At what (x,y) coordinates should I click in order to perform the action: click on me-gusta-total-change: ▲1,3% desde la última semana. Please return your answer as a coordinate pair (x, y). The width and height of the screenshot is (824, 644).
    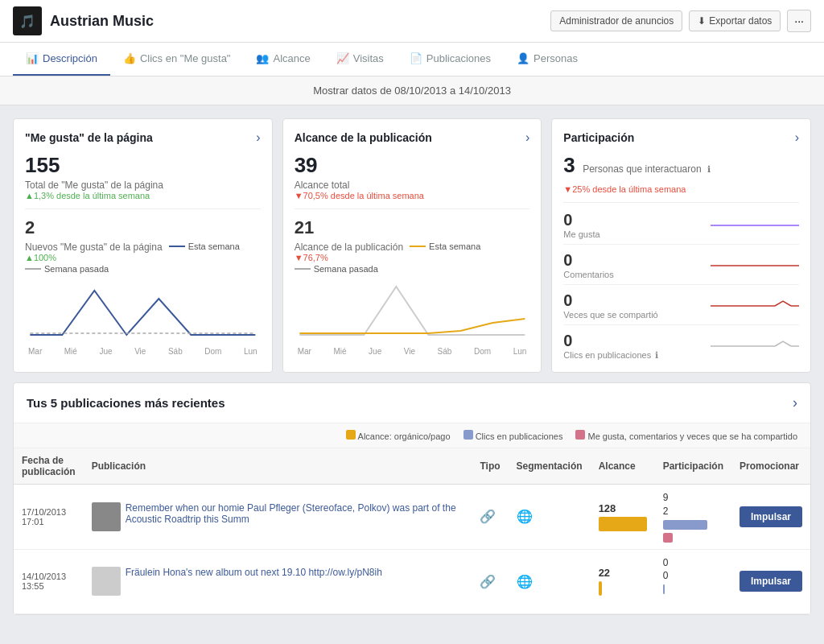
    Looking at the image, I should click on (143, 196).